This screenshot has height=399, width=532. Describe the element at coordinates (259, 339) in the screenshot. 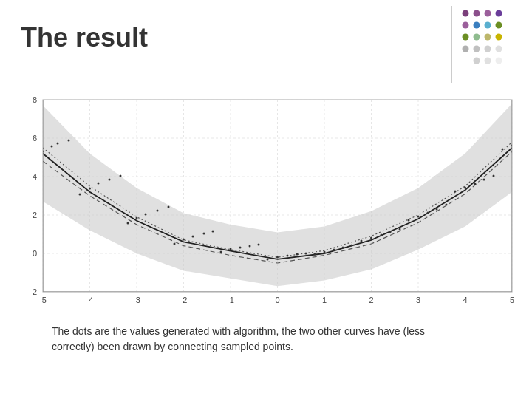

I see `chart-caption: The dots are the values generated with a…` at that location.